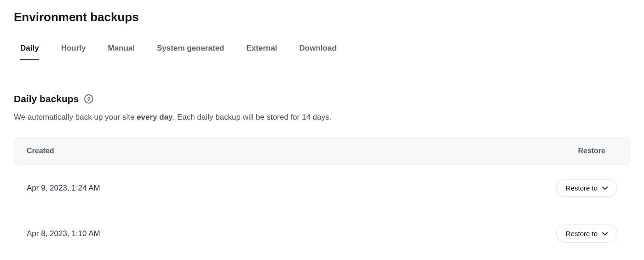 The width and height of the screenshot is (644, 260). Describe the element at coordinates (322, 117) in the screenshot. I see `section-description: We automatically back up your site every…` at that location.